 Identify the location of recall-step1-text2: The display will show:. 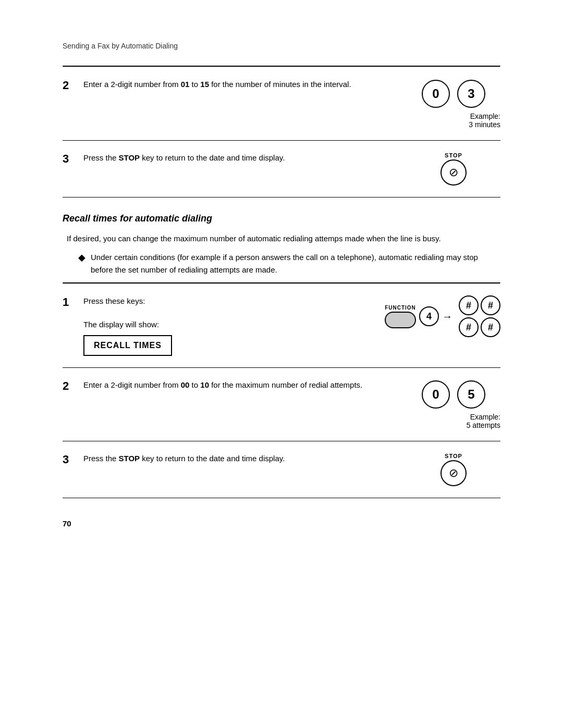
(224, 325).